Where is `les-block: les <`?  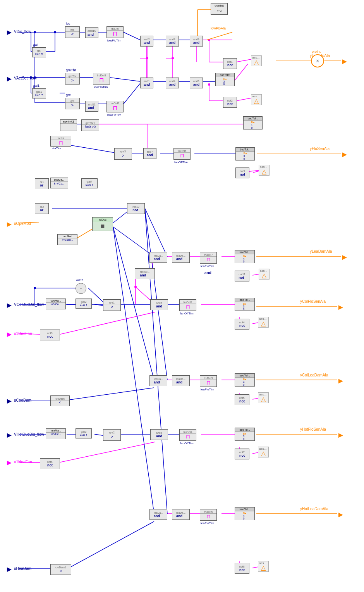
les-block: les < is located at coordinates (72, 32).